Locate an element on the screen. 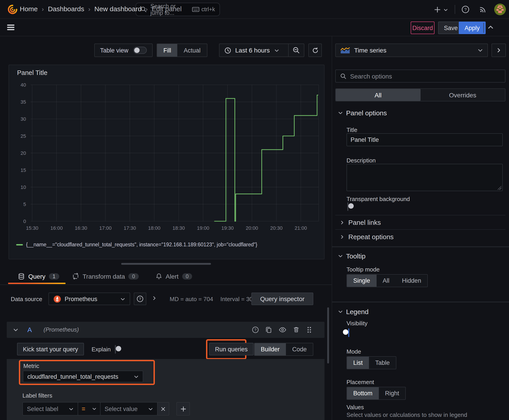  options-search-field: Search options is located at coordinates (420, 76).